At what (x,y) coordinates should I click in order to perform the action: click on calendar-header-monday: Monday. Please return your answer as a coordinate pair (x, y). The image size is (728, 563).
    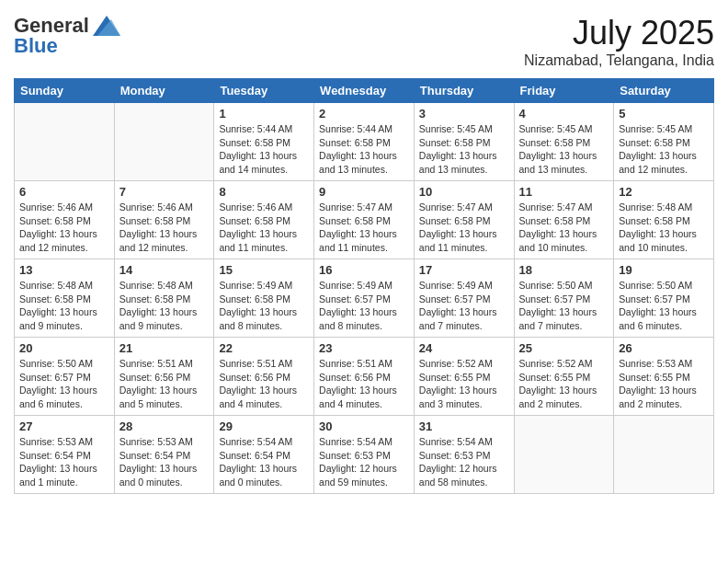
    Looking at the image, I should click on (164, 91).